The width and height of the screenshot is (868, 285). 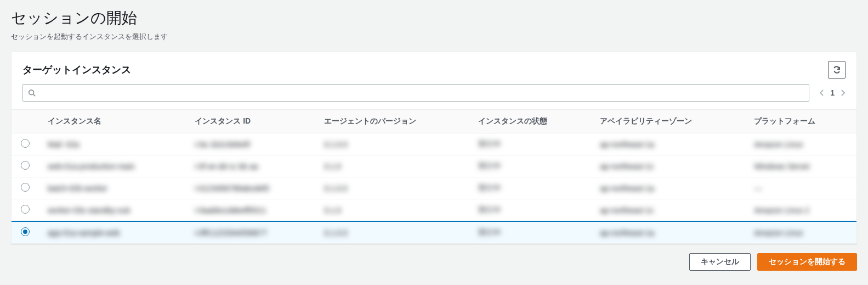 What do you see at coordinates (801, 122) in the screenshot?
I see `col-platform: プラットフォーム` at bounding box center [801, 122].